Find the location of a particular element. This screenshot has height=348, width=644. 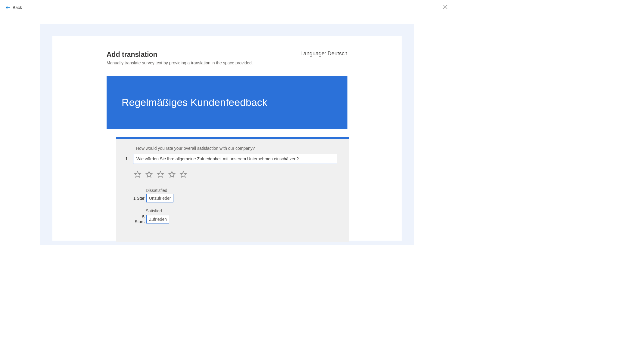

rating-row: 1 Star is located at coordinates (234, 198).